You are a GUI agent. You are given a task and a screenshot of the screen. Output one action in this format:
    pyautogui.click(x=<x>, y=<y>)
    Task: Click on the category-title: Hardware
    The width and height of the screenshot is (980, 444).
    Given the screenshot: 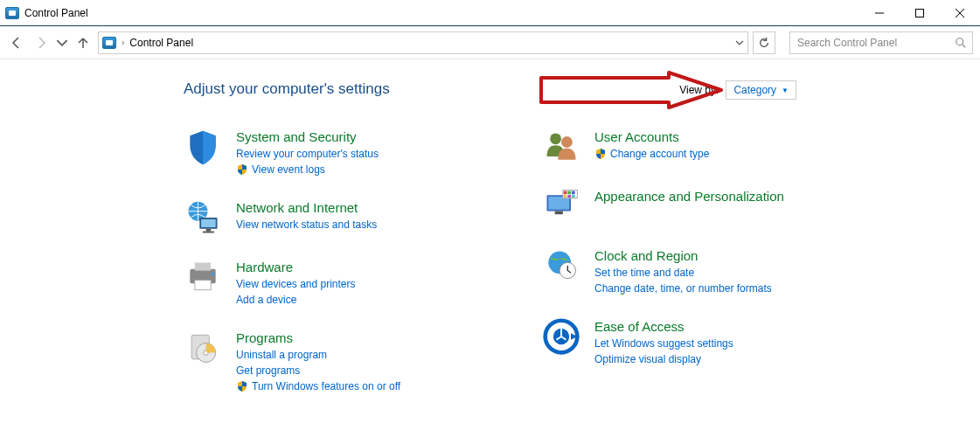 What is the action you would take?
    pyautogui.click(x=295, y=267)
    